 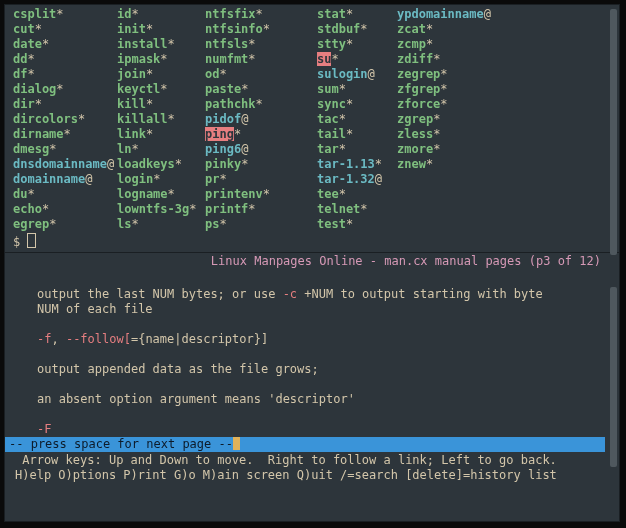 I want to click on shell-prompt: $, so click(x=312, y=242).